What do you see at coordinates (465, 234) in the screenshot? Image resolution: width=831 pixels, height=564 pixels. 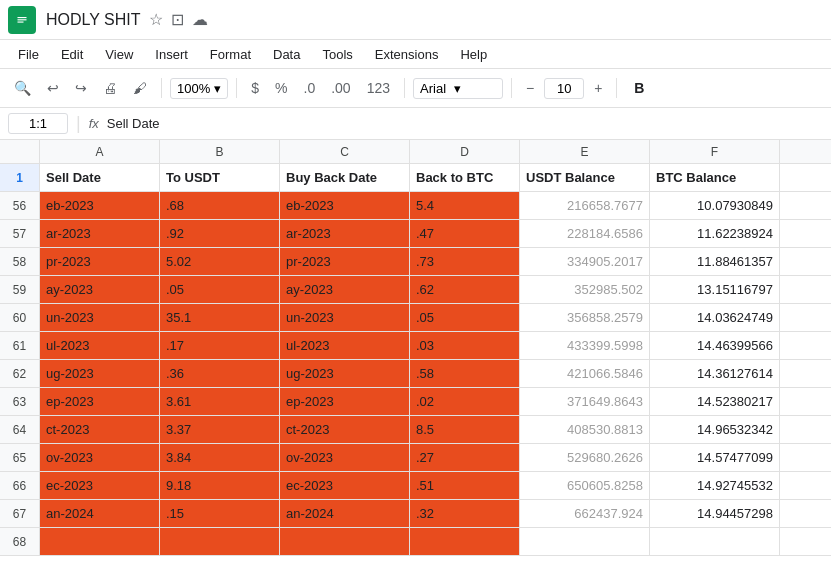 I see `cell-57d: .47` at bounding box center [465, 234].